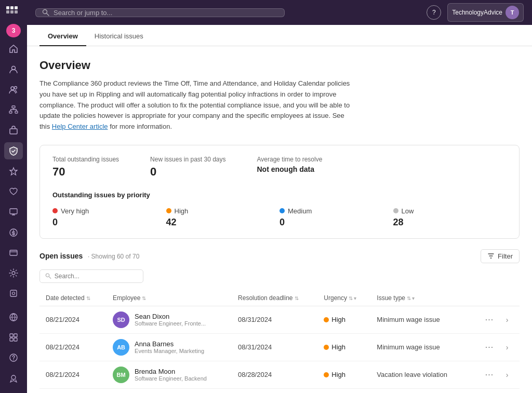  I want to click on apps-icon, so click(14, 337).